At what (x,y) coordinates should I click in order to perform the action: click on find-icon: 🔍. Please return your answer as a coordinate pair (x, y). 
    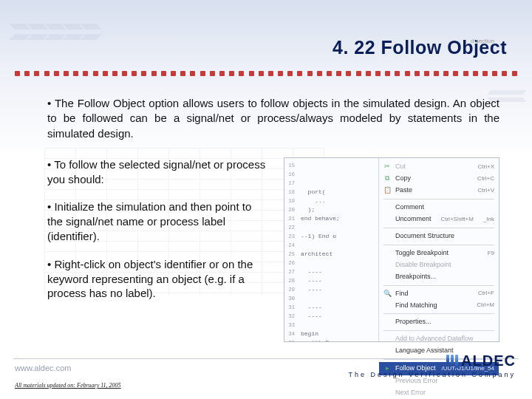
    Looking at the image, I should click on (387, 294).